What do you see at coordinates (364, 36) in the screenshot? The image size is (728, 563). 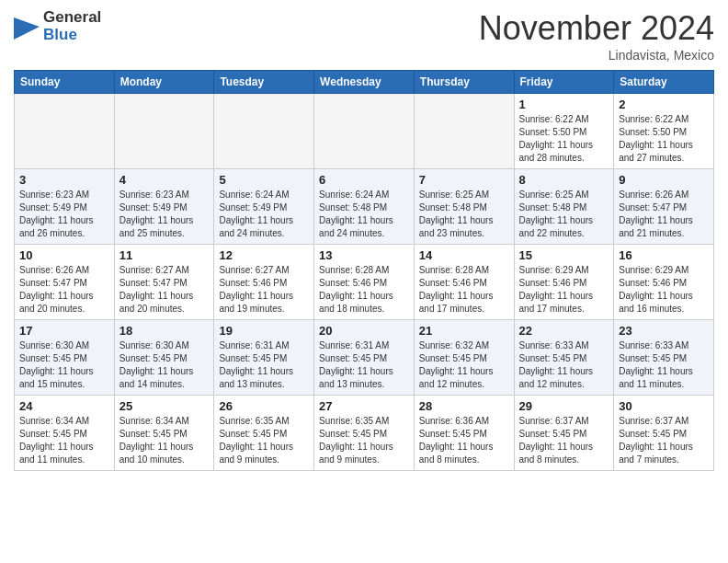 I see `header: General Blue November 2024 Lindavista, M…` at bounding box center [364, 36].